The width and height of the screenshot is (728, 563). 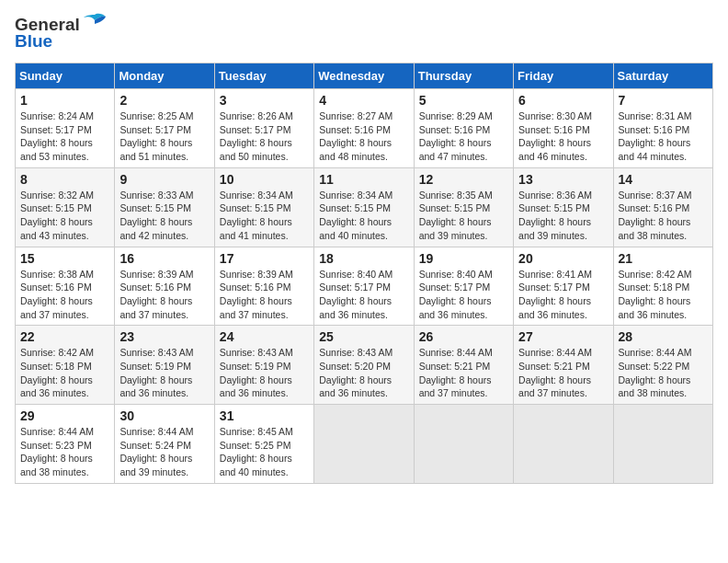 I want to click on day-header-friday: Friday, so click(x=563, y=76).